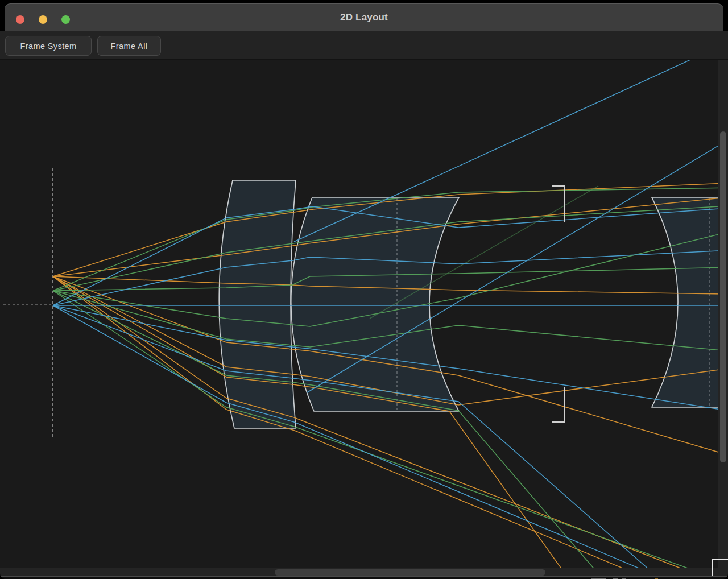  I want to click on stop-top, so click(558, 204).